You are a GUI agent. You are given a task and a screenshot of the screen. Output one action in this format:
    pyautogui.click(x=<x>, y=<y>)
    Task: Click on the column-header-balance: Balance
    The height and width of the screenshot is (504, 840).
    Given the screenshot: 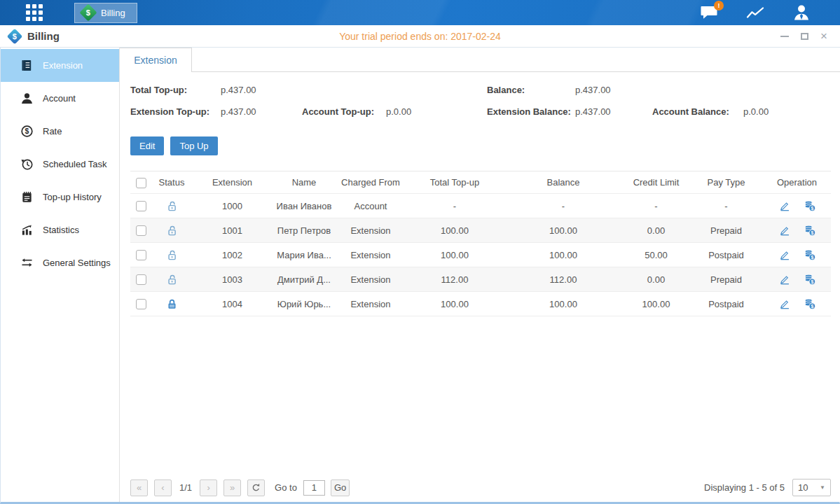 What is the action you would take?
    pyautogui.click(x=563, y=182)
    